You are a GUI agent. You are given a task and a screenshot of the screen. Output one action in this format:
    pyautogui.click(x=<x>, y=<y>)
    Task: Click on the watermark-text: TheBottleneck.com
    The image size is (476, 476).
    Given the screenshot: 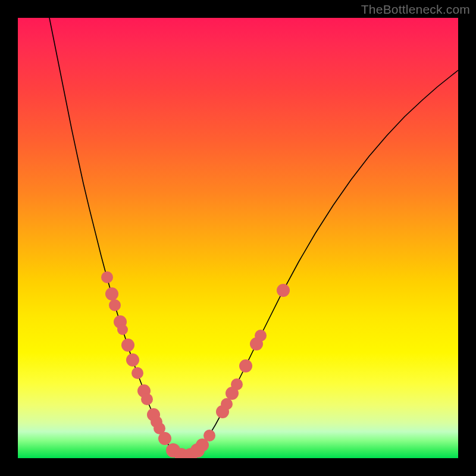 What is the action you would take?
    pyautogui.click(x=415, y=10)
    